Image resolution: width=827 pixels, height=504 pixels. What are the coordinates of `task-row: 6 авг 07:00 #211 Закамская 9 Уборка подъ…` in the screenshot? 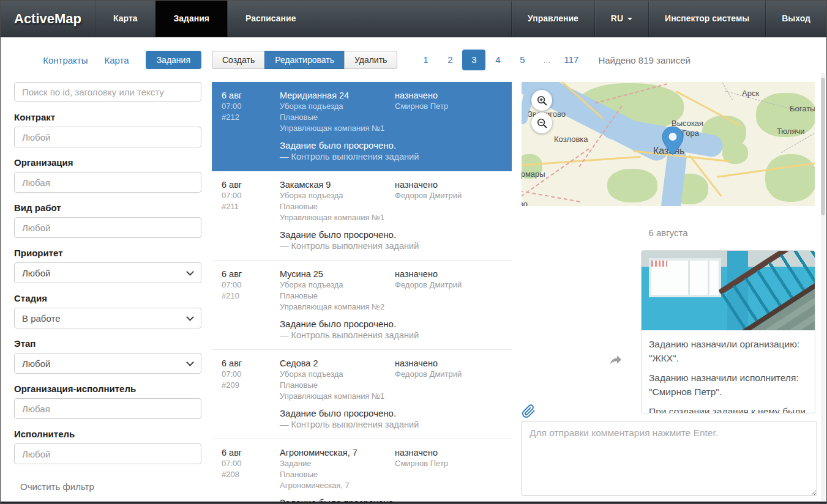 It's located at (362, 216).